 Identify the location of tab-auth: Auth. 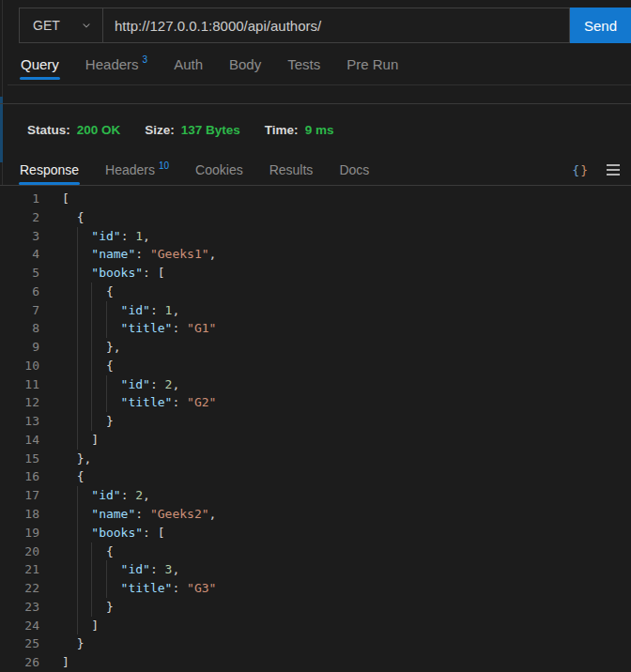
(188, 64).